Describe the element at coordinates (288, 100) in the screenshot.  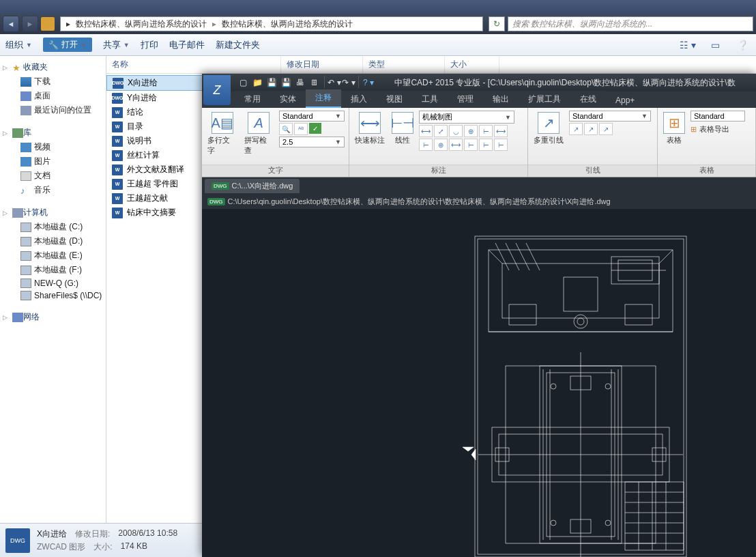
I see `ribbon-tab: 实体` at that location.